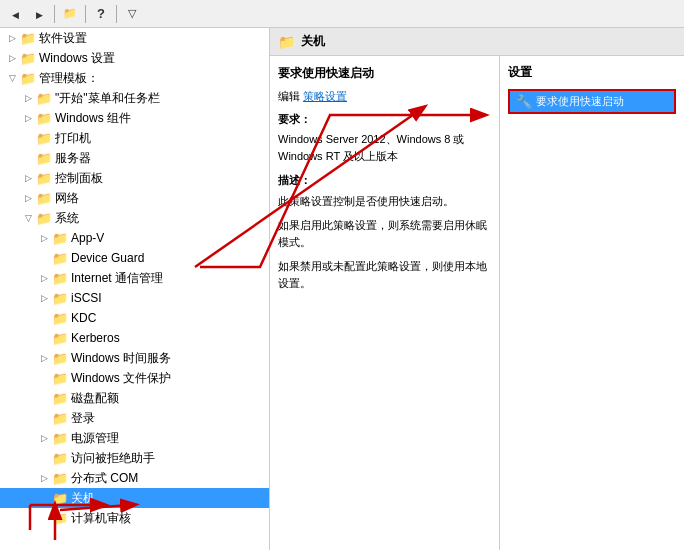  I want to click on tree-item-xitong: ▽ 📁 系统, so click(134, 218).